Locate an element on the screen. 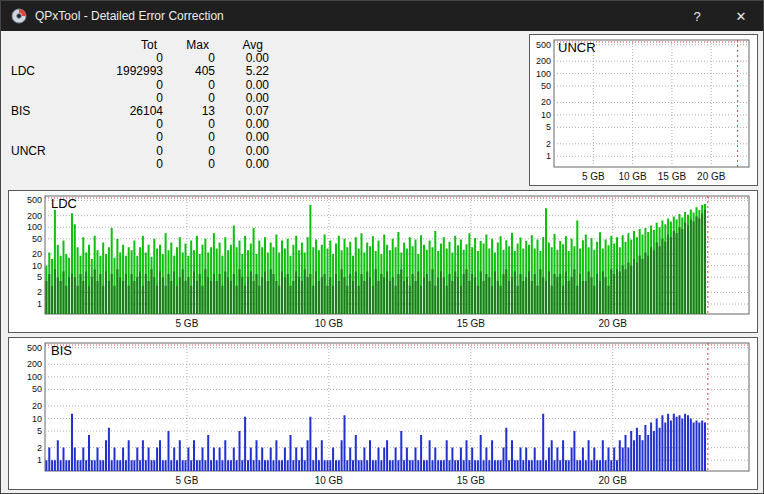 The height and width of the screenshot is (494, 764). stat-header-tot: Tot is located at coordinates (110, 46).